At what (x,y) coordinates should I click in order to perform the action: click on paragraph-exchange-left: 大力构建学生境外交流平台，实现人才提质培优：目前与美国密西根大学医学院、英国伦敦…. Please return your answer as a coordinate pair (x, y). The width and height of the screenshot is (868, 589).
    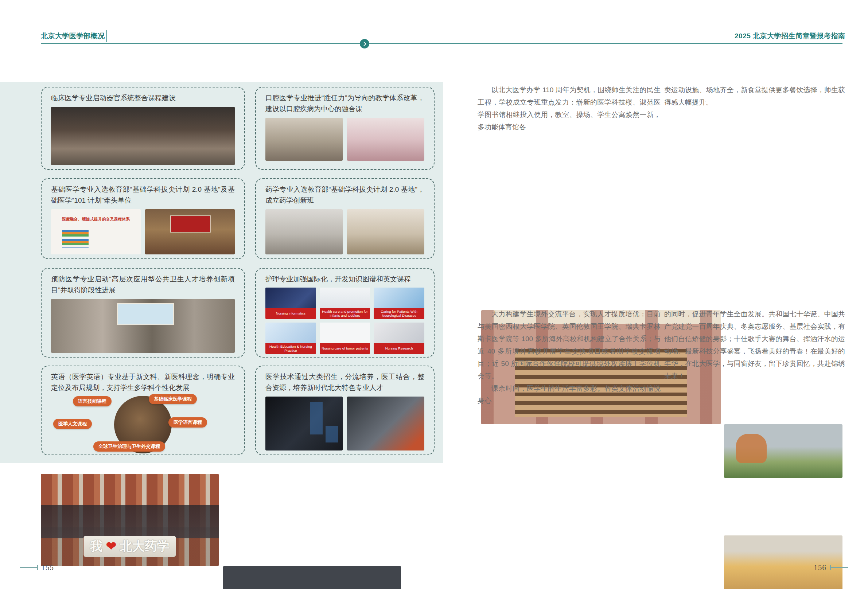
    Looking at the image, I should click on (569, 358).